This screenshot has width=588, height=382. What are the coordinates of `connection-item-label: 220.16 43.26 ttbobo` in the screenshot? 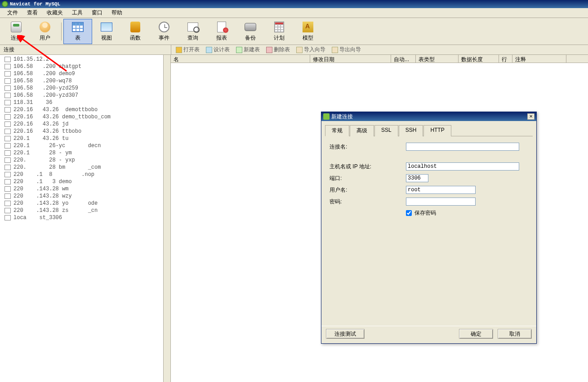 It's located at (48, 131).